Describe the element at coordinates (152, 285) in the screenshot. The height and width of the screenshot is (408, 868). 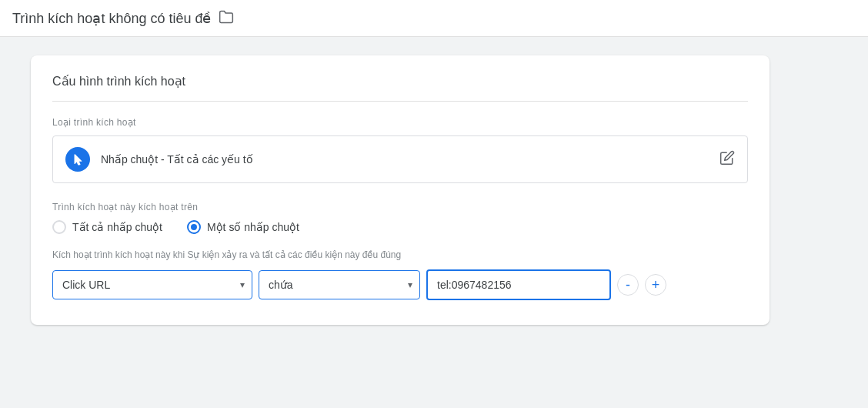
I see `field-dropdown: Click URL Click Element Click Classes Cl…` at that location.